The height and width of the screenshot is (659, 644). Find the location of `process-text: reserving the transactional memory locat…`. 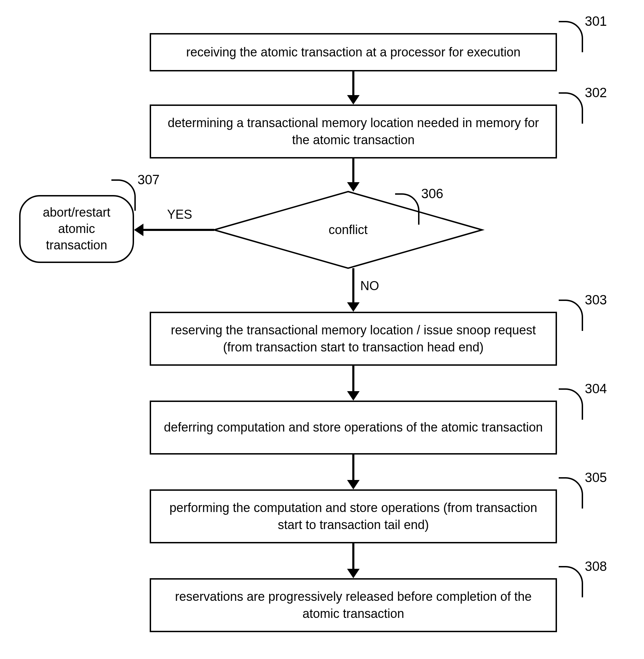

process-text: reserving the transactional memory locat… is located at coordinates (353, 339).